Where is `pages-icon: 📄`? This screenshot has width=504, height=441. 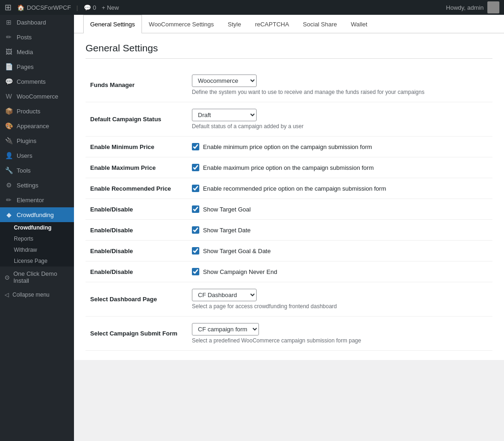 pages-icon: 📄 is located at coordinates (9, 67).